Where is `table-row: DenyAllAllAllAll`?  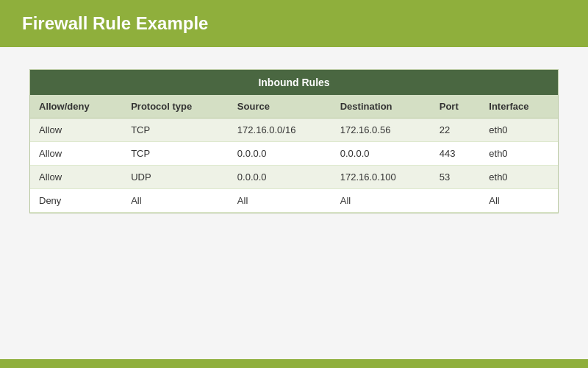
table-row: DenyAllAllAllAll is located at coordinates (294, 201).